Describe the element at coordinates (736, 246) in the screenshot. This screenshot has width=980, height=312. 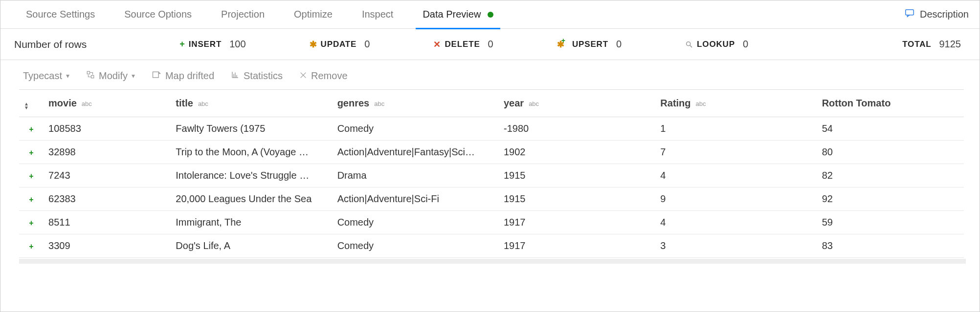
I see `cell-rating: 3` at that location.